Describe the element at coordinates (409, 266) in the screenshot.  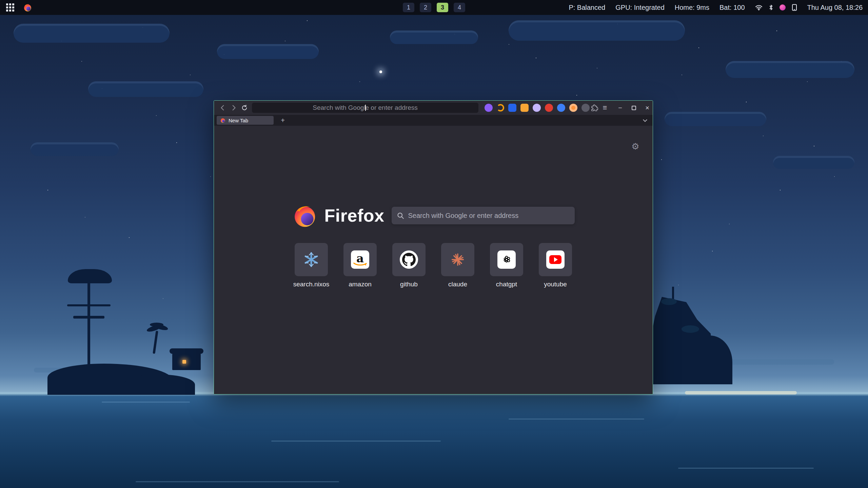
I see `shortcut-github: github` at that location.